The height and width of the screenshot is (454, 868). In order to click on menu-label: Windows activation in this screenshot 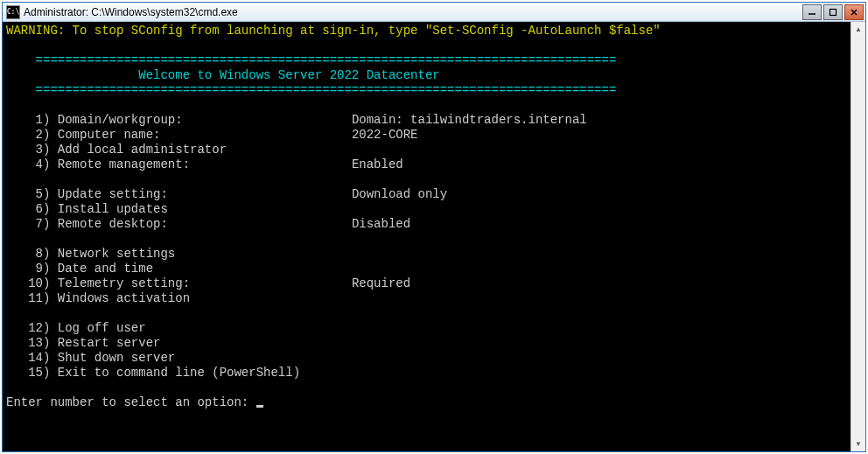, I will do `click(124, 298)`.